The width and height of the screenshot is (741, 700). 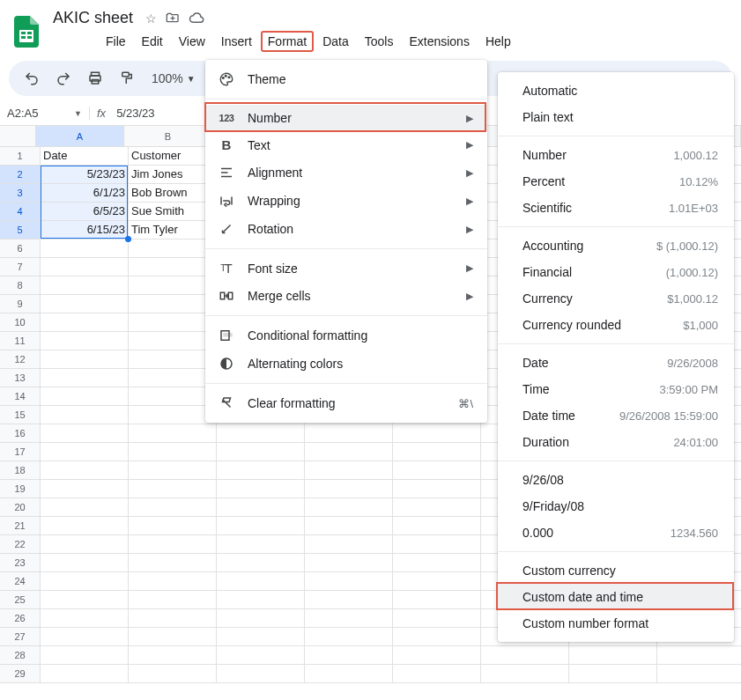 What do you see at coordinates (20, 194) in the screenshot?
I see `row-header-3: 3` at bounding box center [20, 194].